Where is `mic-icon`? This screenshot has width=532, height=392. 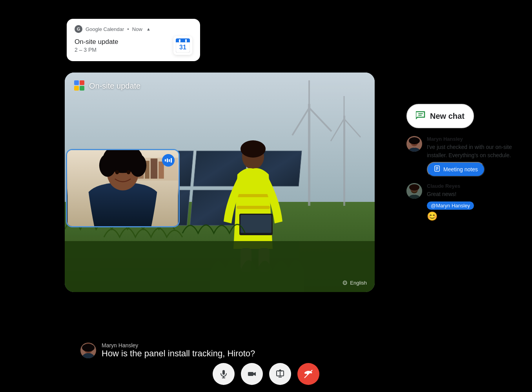 mic-icon is located at coordinates (224, 374).